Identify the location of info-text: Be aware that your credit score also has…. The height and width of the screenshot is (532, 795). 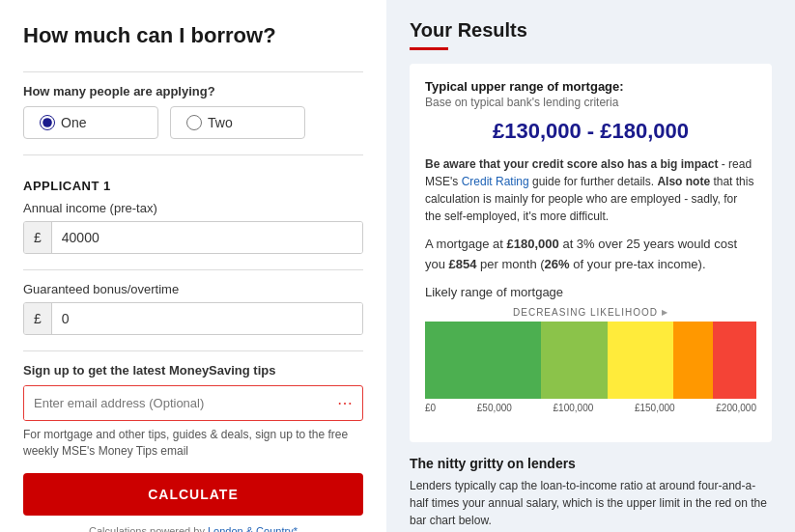
(591, 190).